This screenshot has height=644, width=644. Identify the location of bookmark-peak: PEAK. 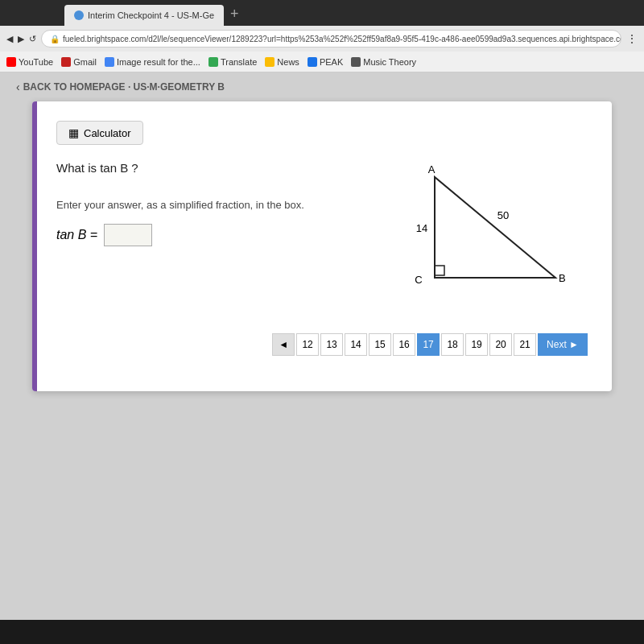
(325, 62).